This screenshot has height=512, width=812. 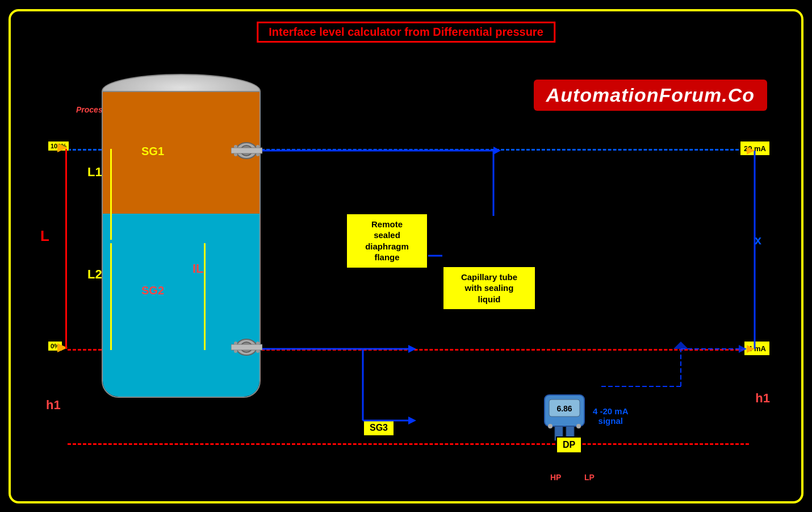 I want to click on dp-label: DP, so click(x=569, y=444).